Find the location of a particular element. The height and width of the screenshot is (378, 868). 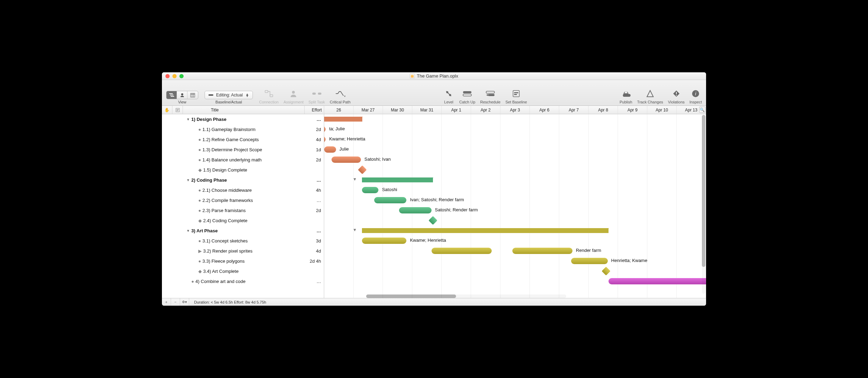

task-effort: 2d 4h is located at coordinates (314, 261).